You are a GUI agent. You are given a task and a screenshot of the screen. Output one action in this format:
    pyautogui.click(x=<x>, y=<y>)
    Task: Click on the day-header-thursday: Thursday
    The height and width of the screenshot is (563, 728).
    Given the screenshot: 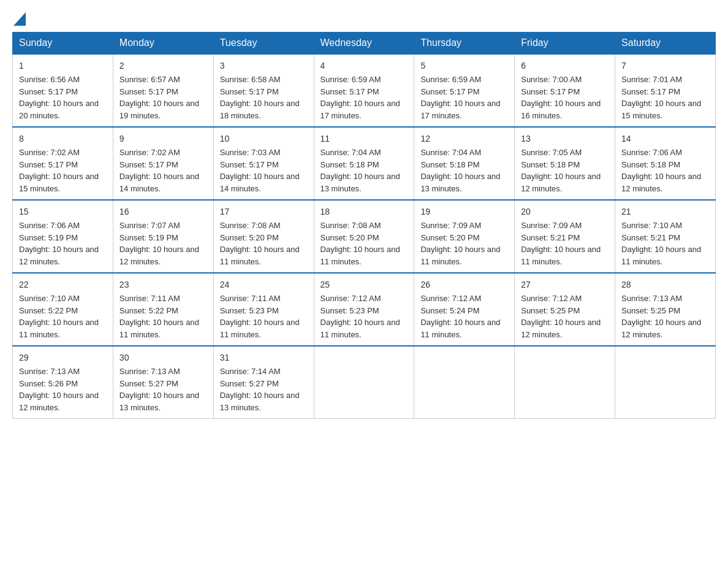 What is the action you would take?
    pyautogui.click(x=464, y=44)
    